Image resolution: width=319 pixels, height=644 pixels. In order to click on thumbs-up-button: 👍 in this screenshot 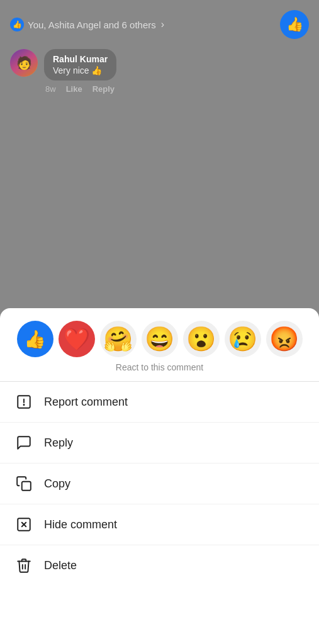, I will do `click(294, 25)`.